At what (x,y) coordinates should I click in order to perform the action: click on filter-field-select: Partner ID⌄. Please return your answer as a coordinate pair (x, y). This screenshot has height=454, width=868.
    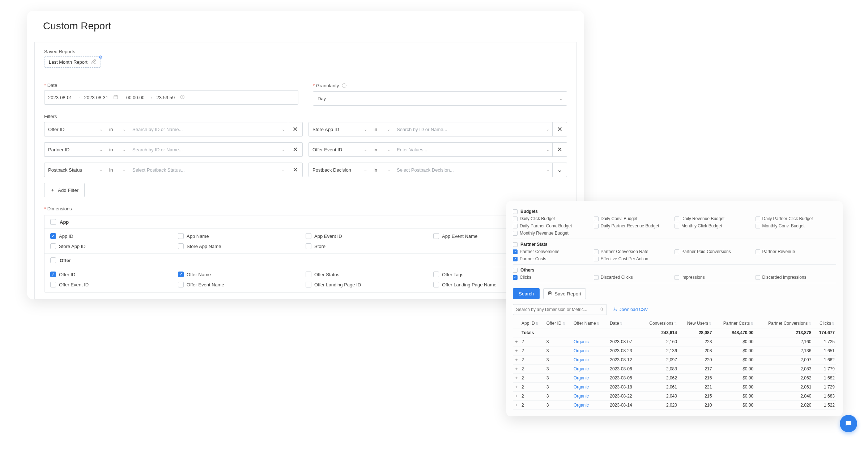
    Looking at the image, I should click on (75, 150).